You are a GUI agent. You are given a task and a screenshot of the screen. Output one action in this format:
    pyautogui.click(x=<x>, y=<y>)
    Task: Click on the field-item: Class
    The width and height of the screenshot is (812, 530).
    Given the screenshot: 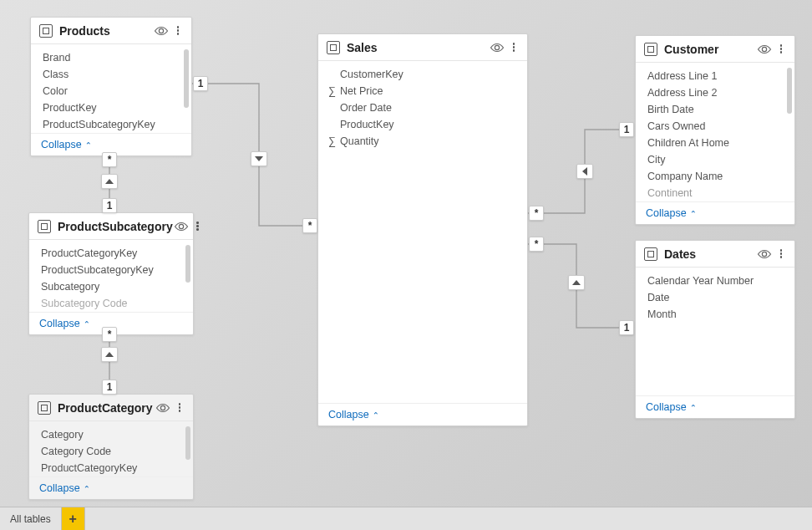 What is the action you would take?
    pyautogui.click(x=111, y=74)
    